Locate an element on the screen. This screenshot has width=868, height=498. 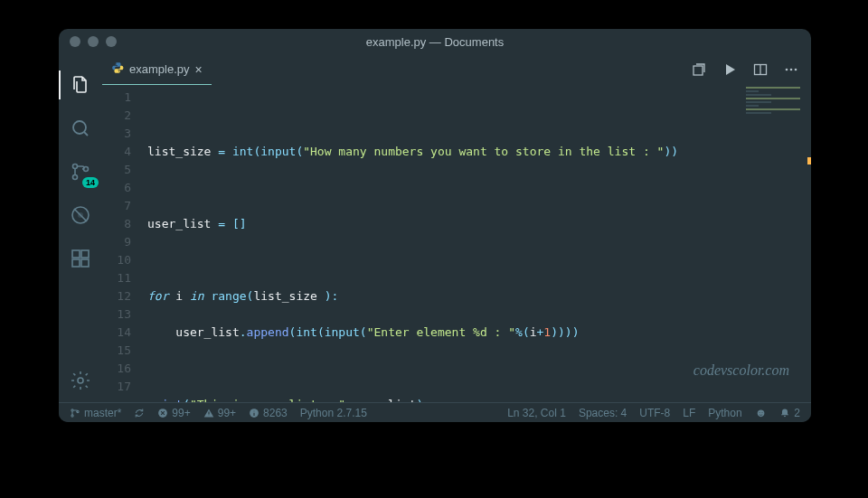
tab-bar: example.py × is located at coordinates (457, 70).